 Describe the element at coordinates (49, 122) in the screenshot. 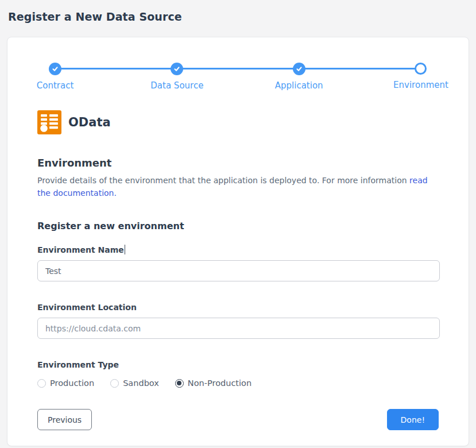

I see `odata-logo-icon` at that location.